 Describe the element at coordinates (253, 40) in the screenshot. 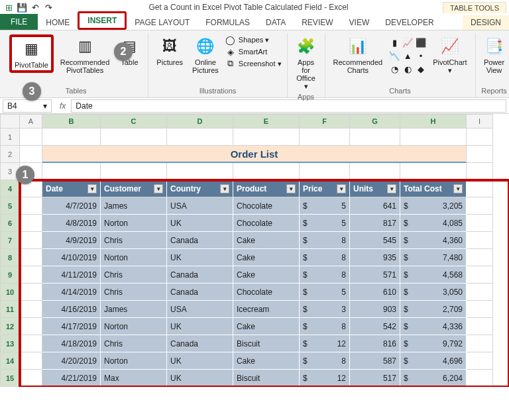

I see `shapes-button: ◯Shapes ▾` at that location.